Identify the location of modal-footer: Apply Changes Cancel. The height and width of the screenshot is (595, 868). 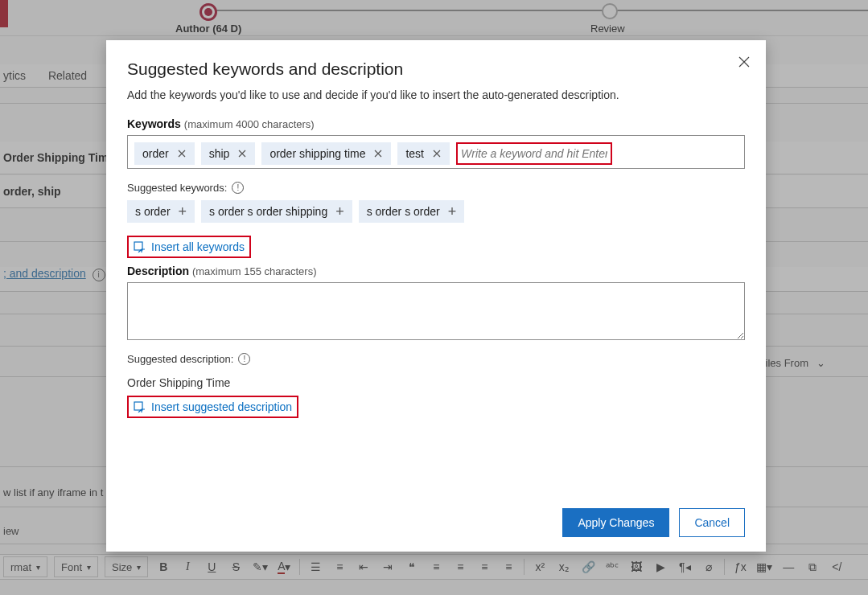
(436, 523).